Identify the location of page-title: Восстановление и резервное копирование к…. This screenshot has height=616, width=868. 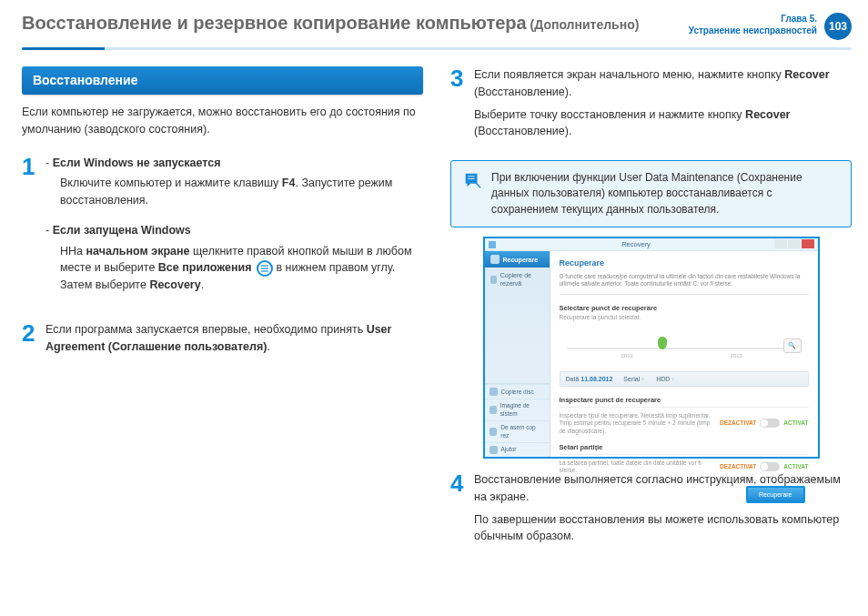
(355, 24).